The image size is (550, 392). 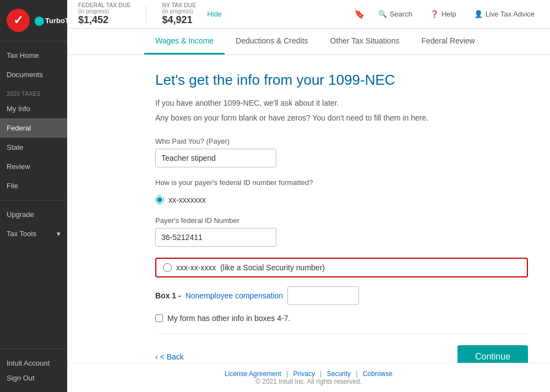 I want to click on tab-other-tax: Other Tax Situations, so click(x=365, y=42).